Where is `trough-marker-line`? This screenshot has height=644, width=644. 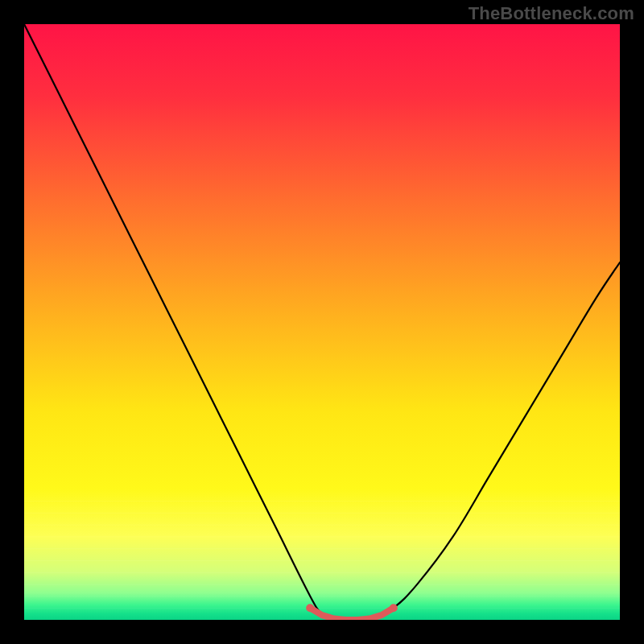
trough-marker-line is located at coordinates (352, 613).